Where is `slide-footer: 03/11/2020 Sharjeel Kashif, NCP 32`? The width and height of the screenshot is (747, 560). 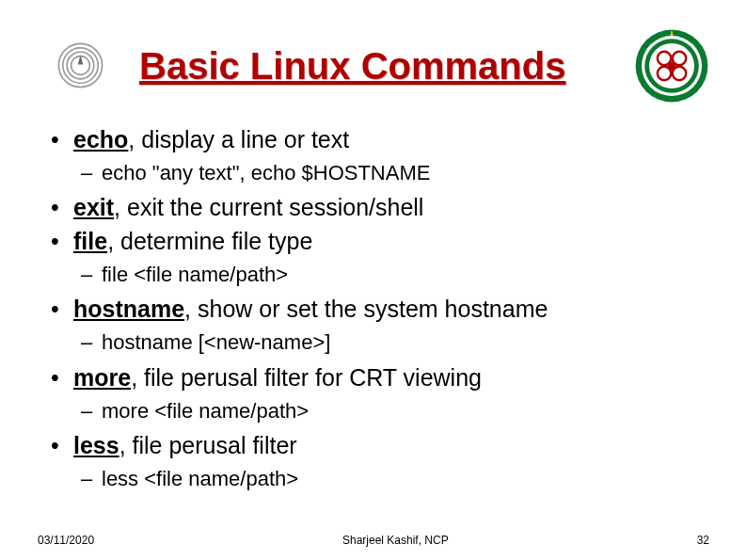 slide-footer: 03/11/2020 Sharjeel Kashif, NCP 32 is located at coordinates (374, 540).